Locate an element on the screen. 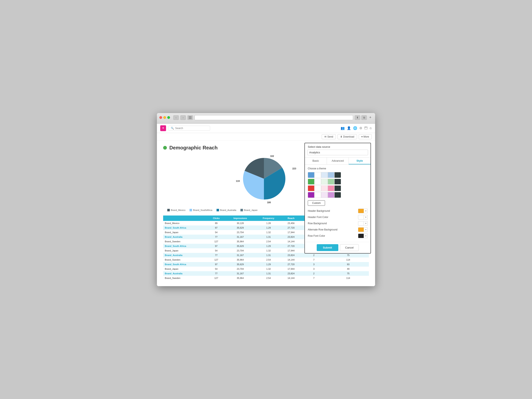 This screenshot has height=399, width=532. tab-basic: Basic is located at coordinates (316, 161).